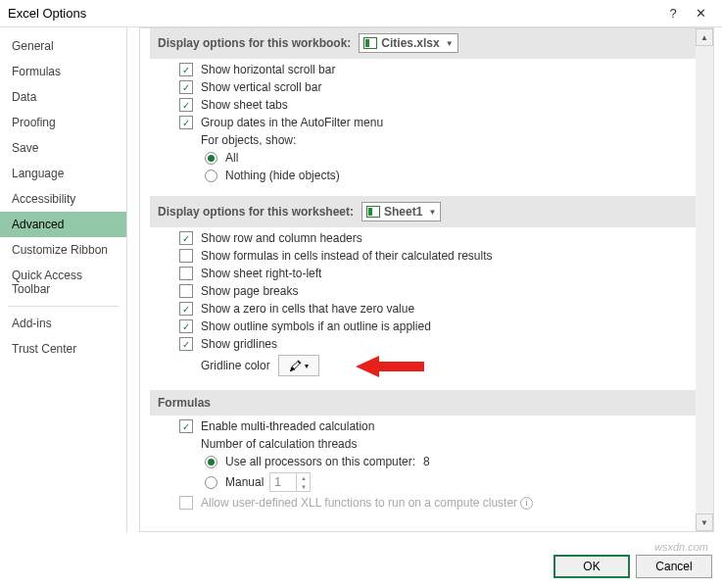 Image resolution: width=722 pixels, height=588 pixels. What do you see at coordinates (292, 122) in the screenshot?
I see `opt-group-dates-label: Group dates in the AutoFilter menu` at bounding box center [292, 122].